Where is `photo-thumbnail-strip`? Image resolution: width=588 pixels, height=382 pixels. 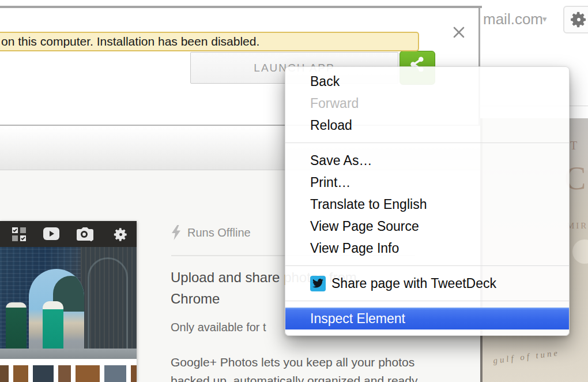 photo-thumbnail-strip is located at coordinates (68, 374).